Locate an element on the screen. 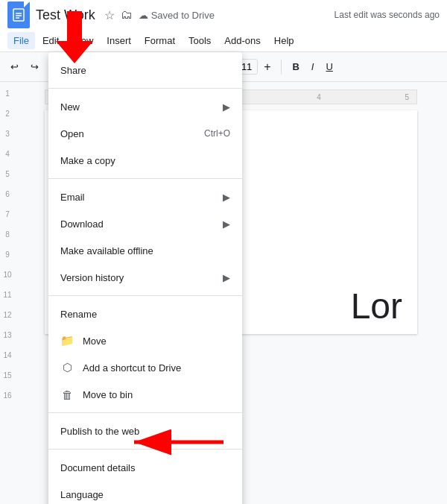  menu-item-new: New ▶ is located at coordinates (145, 107).